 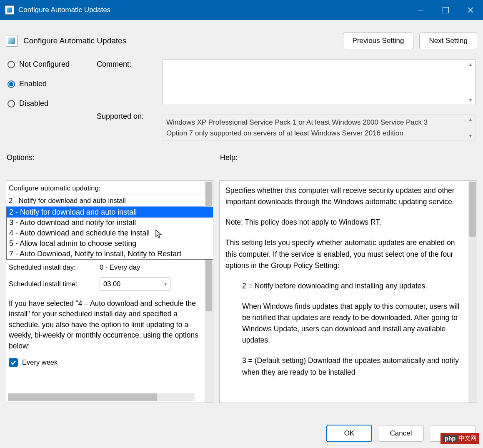 I want to click on configure-updating-label: Configure automatic updating:, so click(x=105, y=188).